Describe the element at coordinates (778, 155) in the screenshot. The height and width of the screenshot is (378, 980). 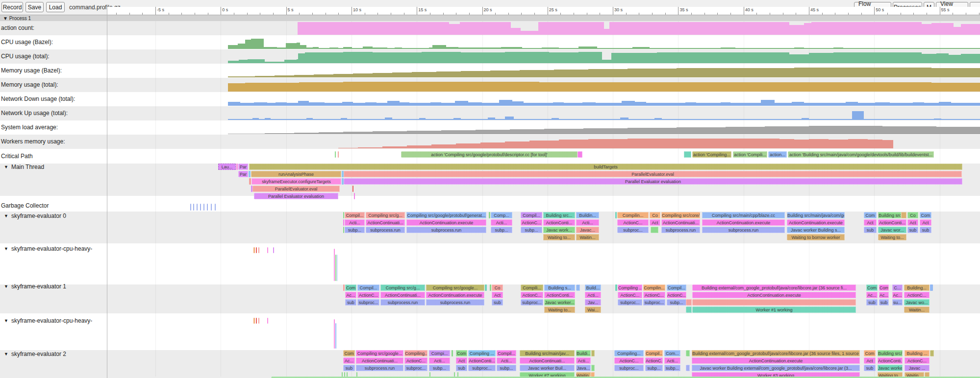
I see `trace-event-bar: action...` at that location.